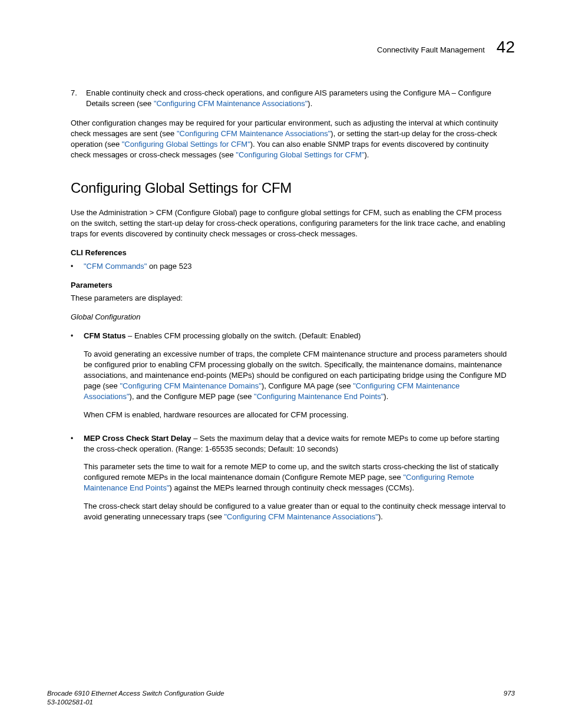 The width and height of the screenshot is (562, 728). Describe the element at coordinates (296, 512) in the screenshot. I see `param-desc-2: The cross-check start delay should be co…` at that location.